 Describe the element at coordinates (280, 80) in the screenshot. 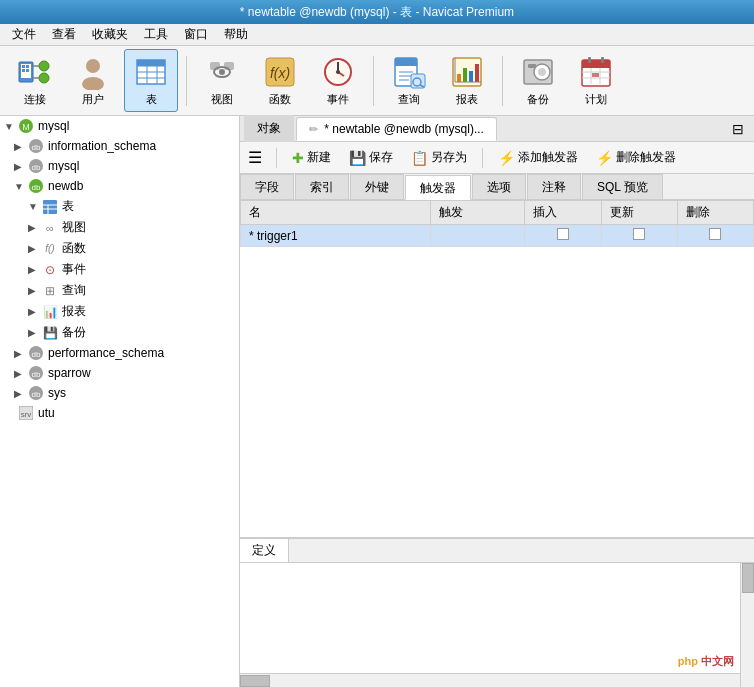

I see `tool-function: f(x) 函数` at that location.